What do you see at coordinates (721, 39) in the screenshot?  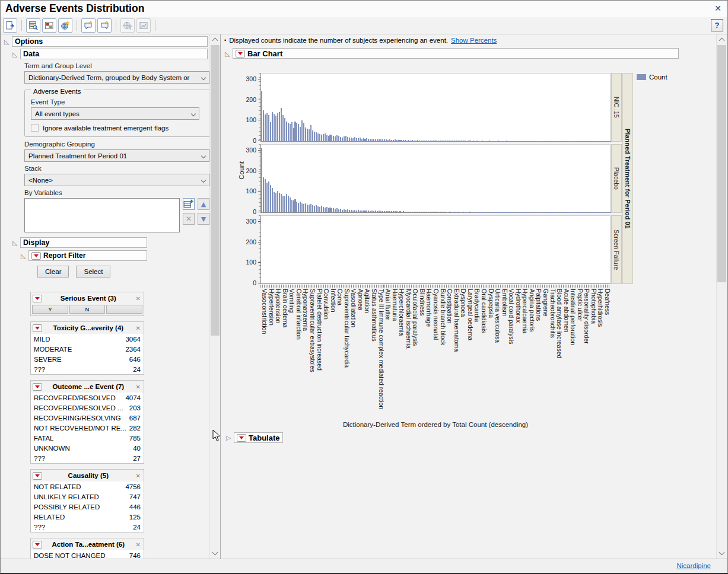 I see `scroll-up-icon` at bounding box center [721, 39].